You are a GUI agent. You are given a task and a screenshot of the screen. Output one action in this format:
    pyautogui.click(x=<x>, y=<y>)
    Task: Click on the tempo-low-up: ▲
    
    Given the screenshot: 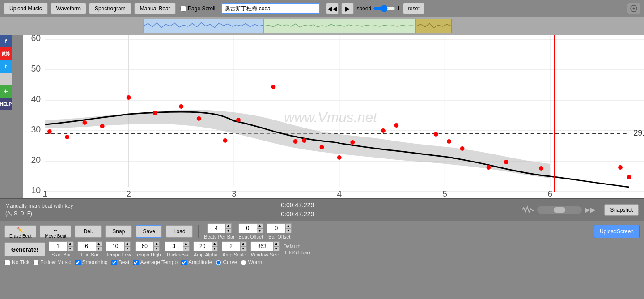 What is the action you would take?
    pyautogui.click(x=127, y=243)
    